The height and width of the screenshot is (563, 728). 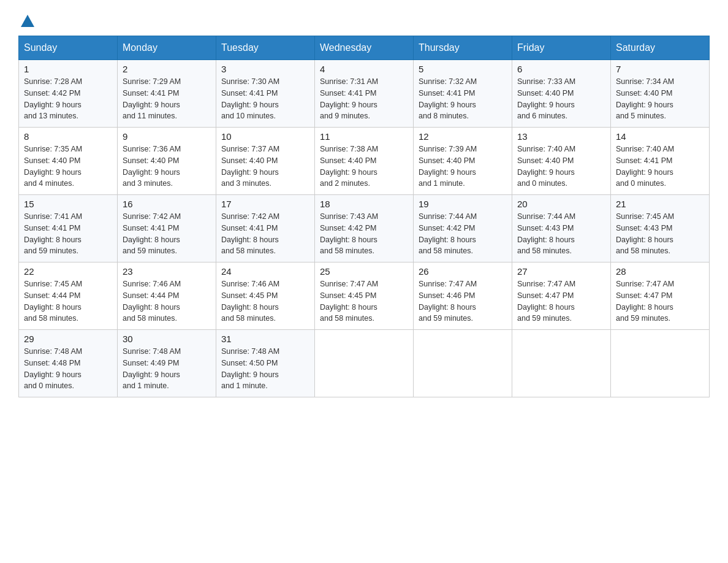 What do you see at coordinates (27, 21) in the screenshot?
I see `logo-icon` at bounding box center [27, 21].